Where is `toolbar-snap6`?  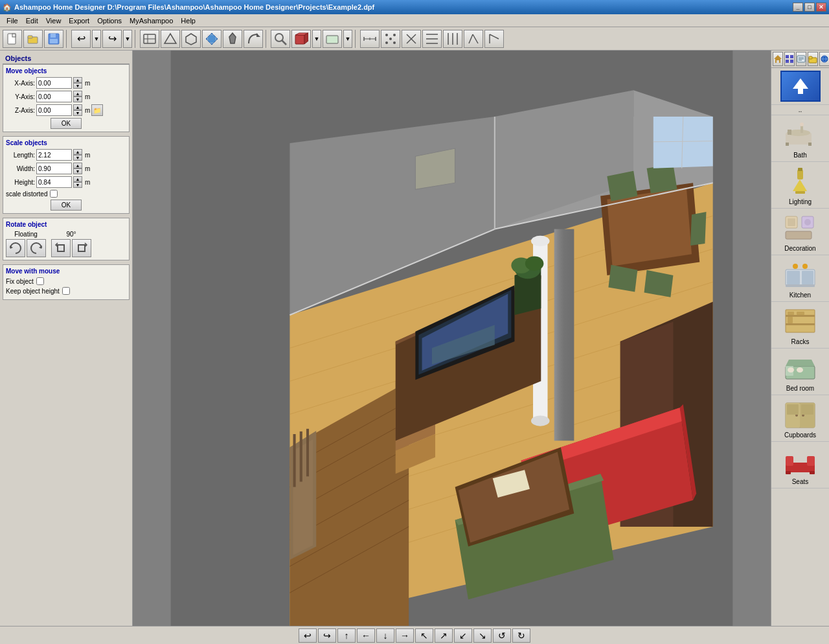 toolbar-snap6 is located at coordinates (494, 39).